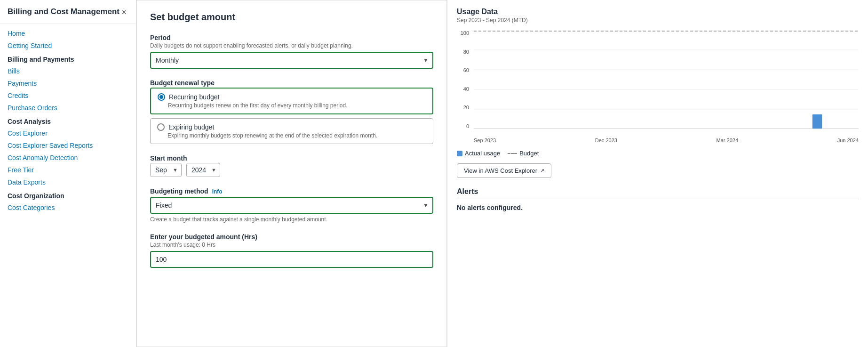  I want to click on y-label-0: 0, so click(468, 126).